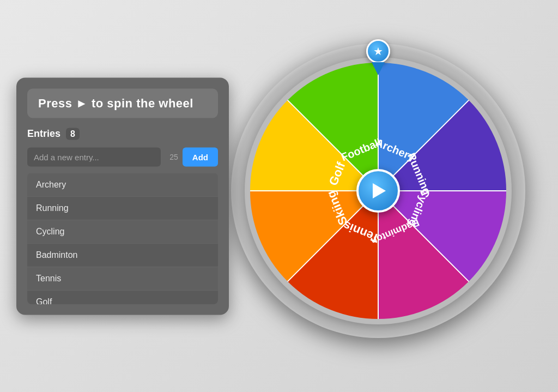  I want to click on star-icon: ★, so click(378, 51).